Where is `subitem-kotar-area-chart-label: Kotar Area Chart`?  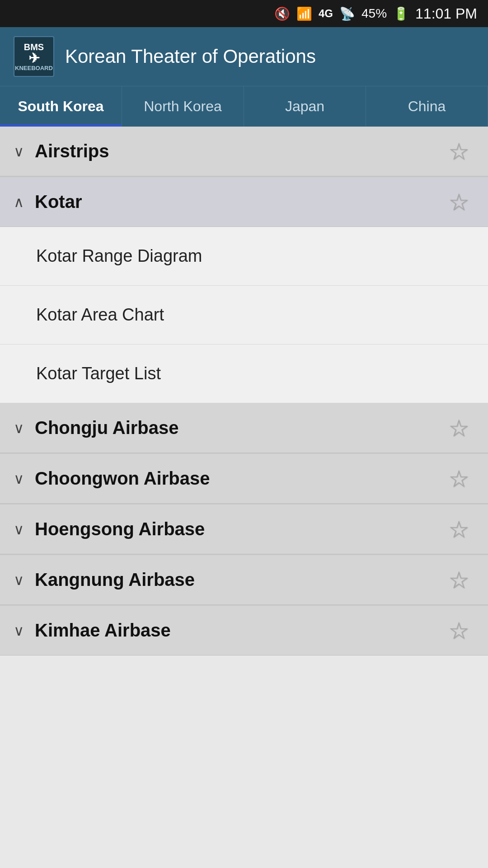 subitem-kotar-area-chart-label: Kotar Area Chart is located at coordinates (100, 315).